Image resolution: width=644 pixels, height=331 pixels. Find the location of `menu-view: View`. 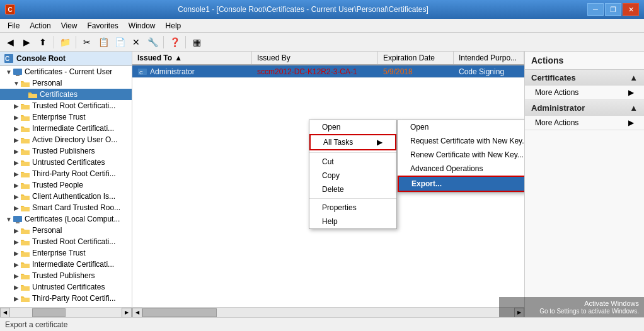

menu-view: View is located at coordinates (69, 26).